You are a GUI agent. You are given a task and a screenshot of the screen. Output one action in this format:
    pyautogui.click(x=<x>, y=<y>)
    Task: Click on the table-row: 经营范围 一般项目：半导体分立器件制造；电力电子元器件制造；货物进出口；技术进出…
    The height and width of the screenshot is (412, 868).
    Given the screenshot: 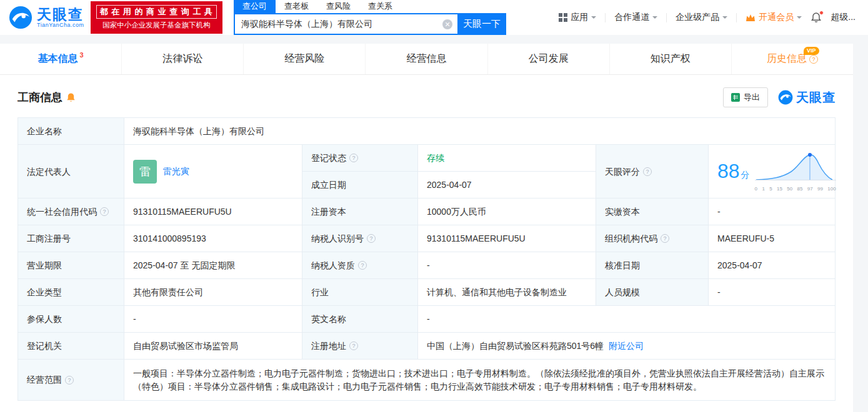 What is the action you would take?
    pyautogui.click(x=427, y=380)
    